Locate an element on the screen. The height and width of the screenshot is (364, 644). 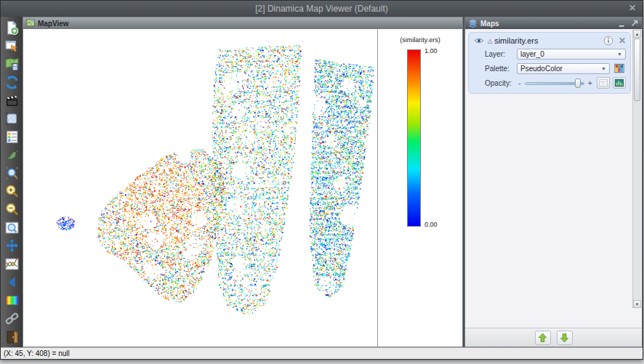
refresh-icon is located at coordinates (12, 83).